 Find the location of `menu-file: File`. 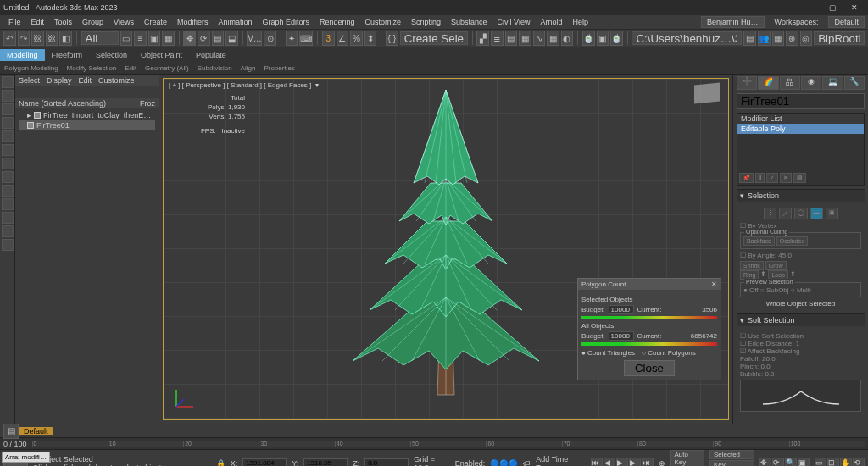

menu-file: File is located at coordinates (15, 22).